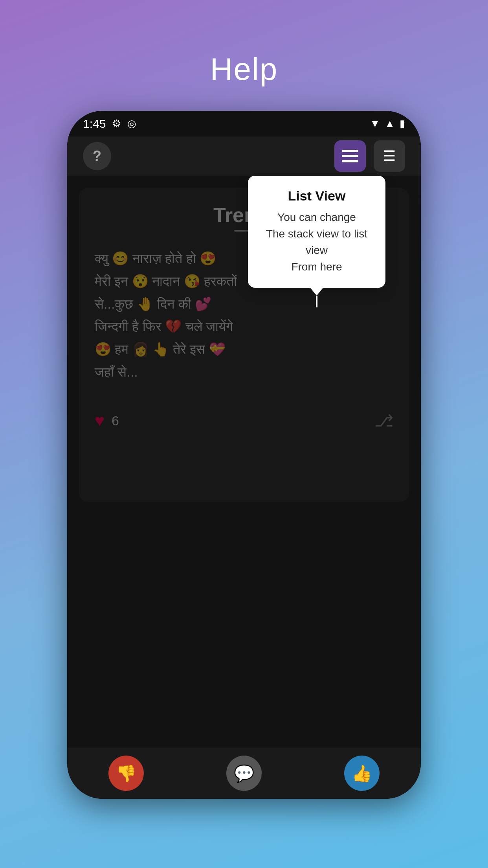 This screenshot has height=868, width=488. I want to click on page-title: Help, so click(244, 69).